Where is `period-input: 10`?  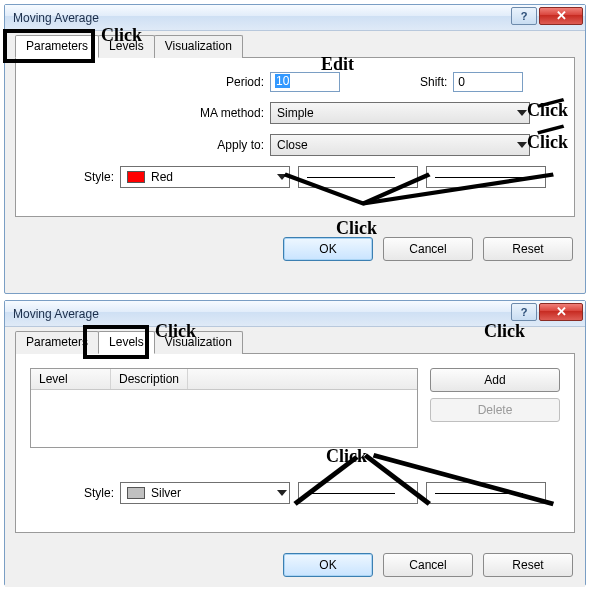 period-input: 10 is located at coordinates (305, 82).